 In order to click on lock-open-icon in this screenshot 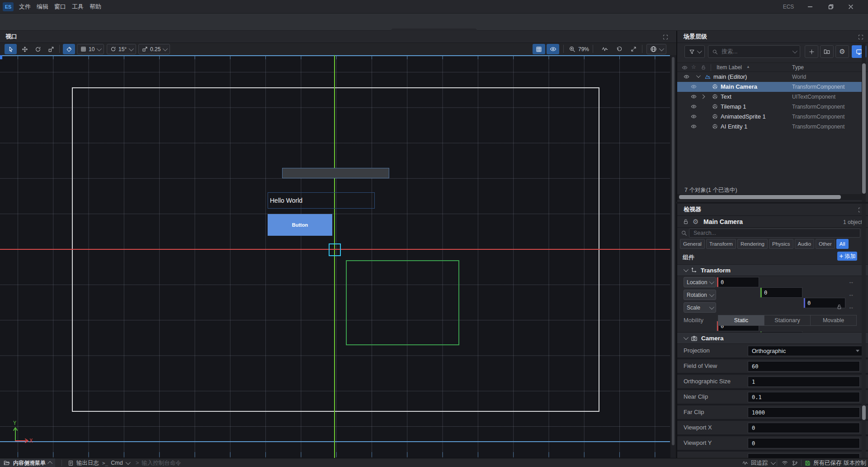, I will do `click(686, 222)`.